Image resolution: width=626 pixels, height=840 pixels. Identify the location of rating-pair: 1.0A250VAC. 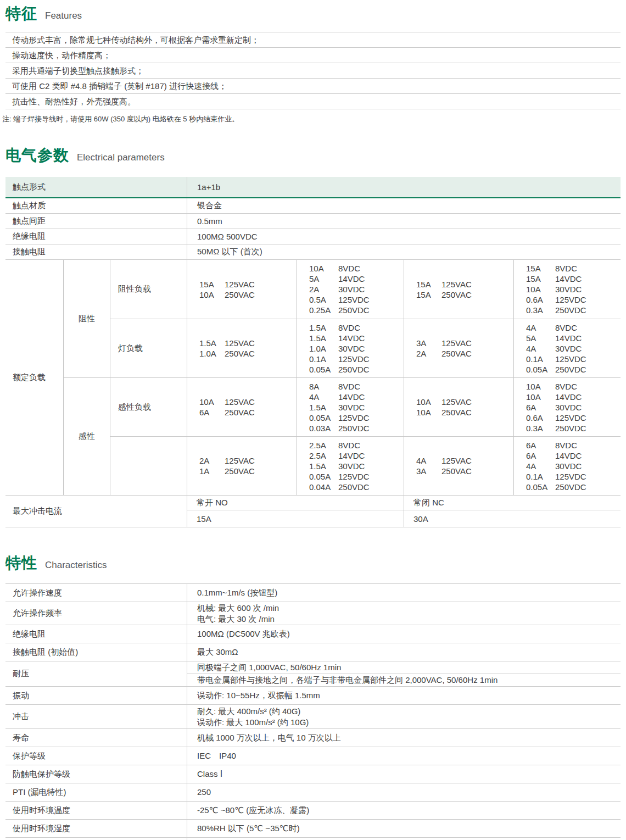
(248, 354).